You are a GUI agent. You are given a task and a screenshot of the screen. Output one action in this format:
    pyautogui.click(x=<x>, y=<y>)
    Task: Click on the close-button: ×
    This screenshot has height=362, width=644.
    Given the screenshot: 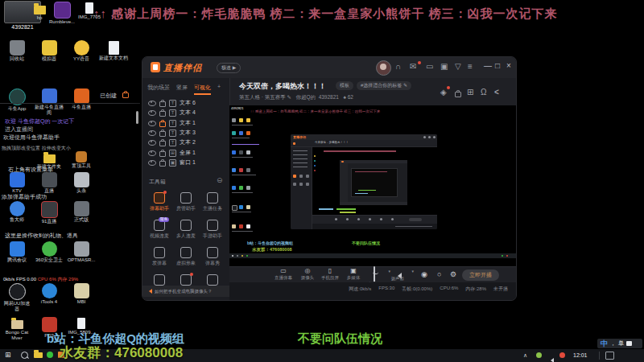 What is the action you would take?
    pyautogui.click(x=509, y=66)
    